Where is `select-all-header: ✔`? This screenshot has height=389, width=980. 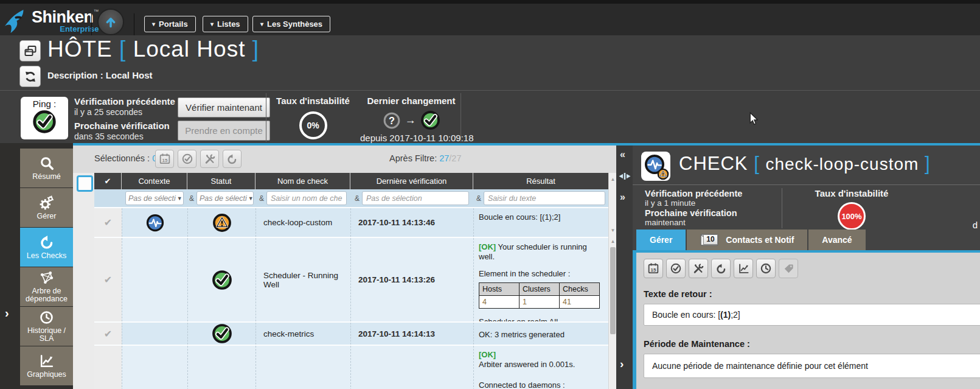 select-all-header: ✔ is located at coordinates (108, 181).